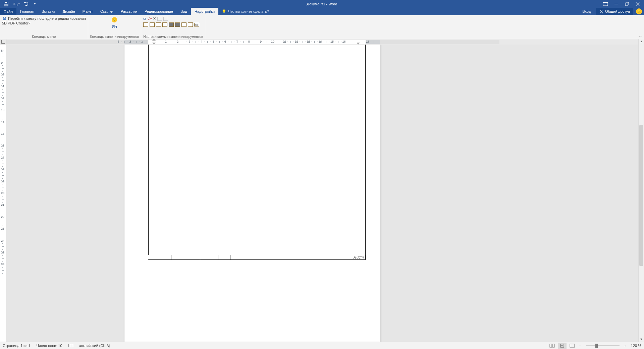  I want to click on collapse-ribbon-icon: ︿, so click(640, 36).